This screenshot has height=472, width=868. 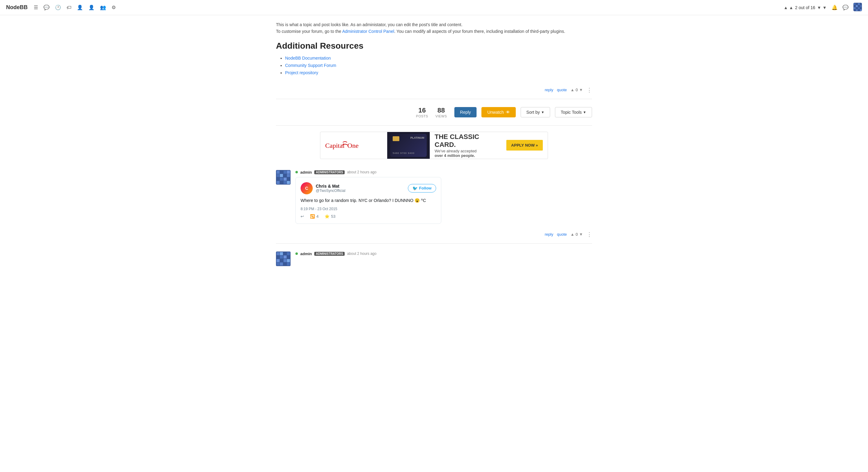 What do you see at coordinates (572, 234) in the screenshot?
I see `upvote-btn-second: ▲` at bounding box center [572, 234].